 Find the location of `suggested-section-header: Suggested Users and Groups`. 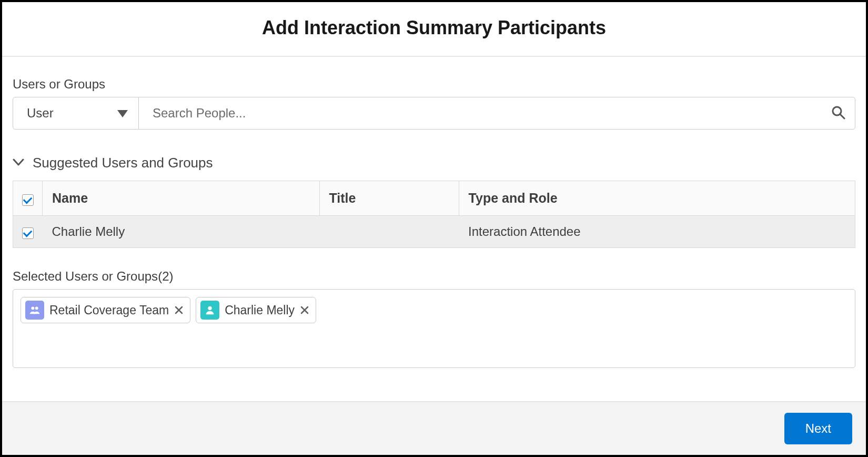

suggested-section-header: Suggested Users and Groups is located at coordinates (434, 163).